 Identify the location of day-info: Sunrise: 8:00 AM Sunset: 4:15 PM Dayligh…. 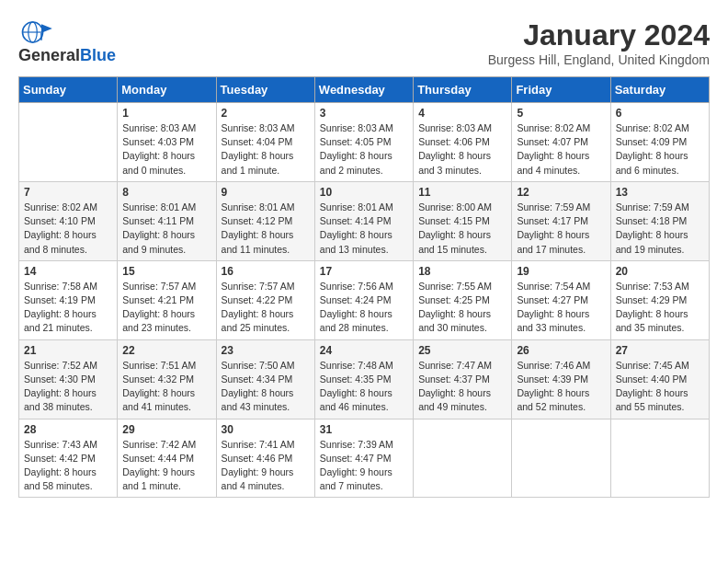
(462, 228).